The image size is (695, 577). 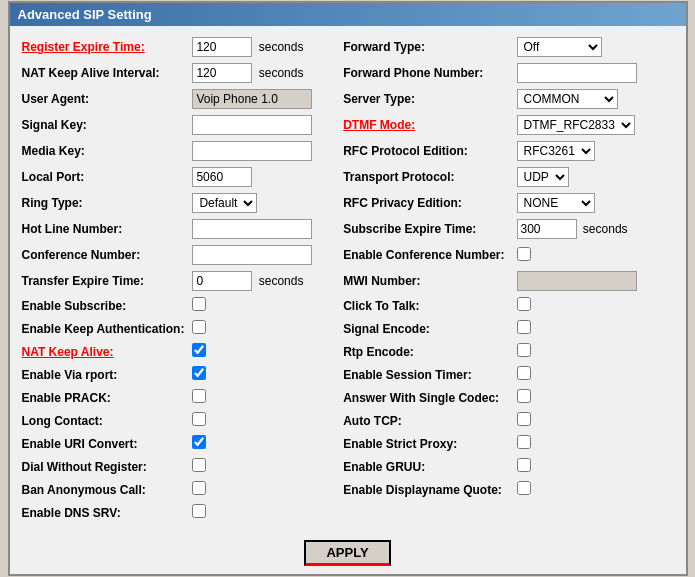 What do you see at coordinates (347, 553) in the screenshot?
I see `apply-button: APPLY` at bounding box center [347, 553].